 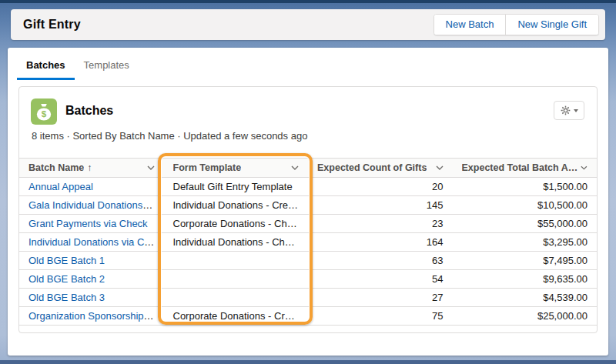 I want to click on table-row: Annual Appeal Default Gift Entry Templat…, so click(x=308, y=187).